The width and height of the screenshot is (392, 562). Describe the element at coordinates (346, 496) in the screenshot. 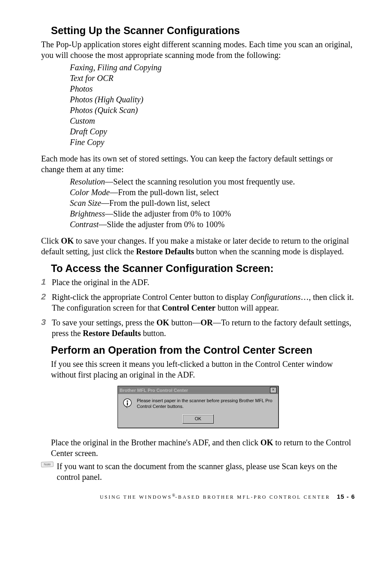

I see `page-number: 15 - 6` at that location.